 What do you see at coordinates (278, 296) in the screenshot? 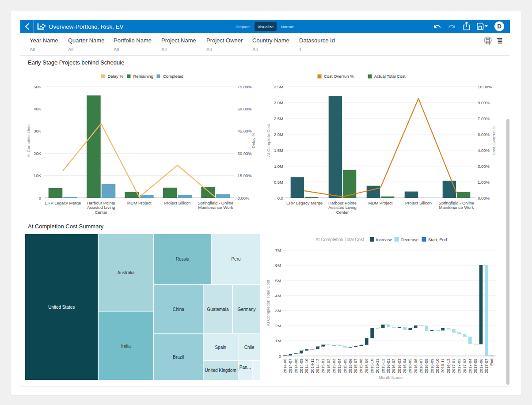
I see `svg-text: 4M` at bounding box center [278, 296].